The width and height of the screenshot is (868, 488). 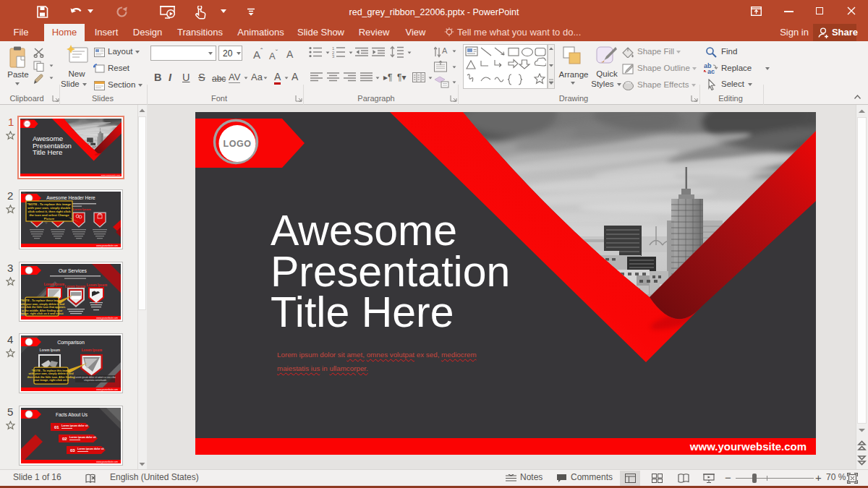 What do you see at coordinates (42, 311) in the screenshot?
I see `svg-text:in the middle. After finding y: in the middle. After finding your` at bounding box center [42, 311].